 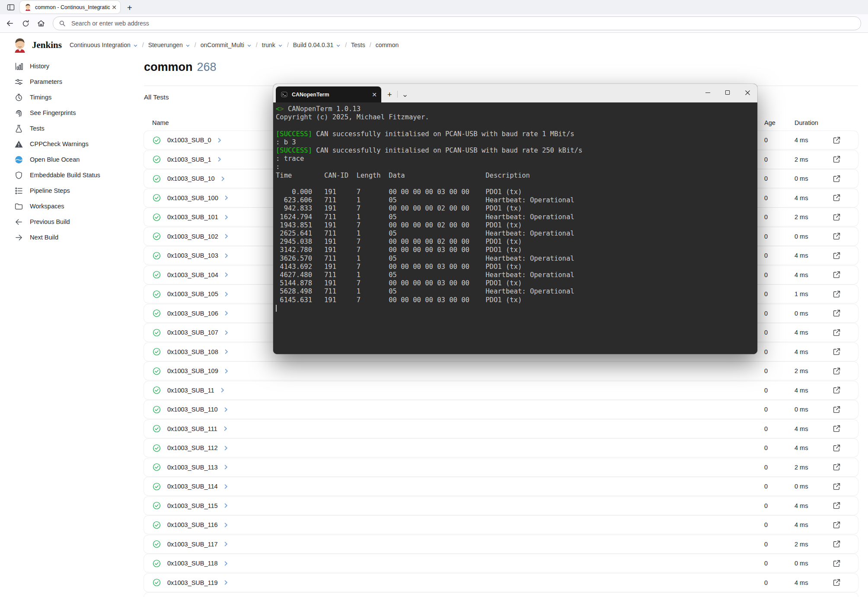 I want to click on close-icon, so click(x=747, y=93).